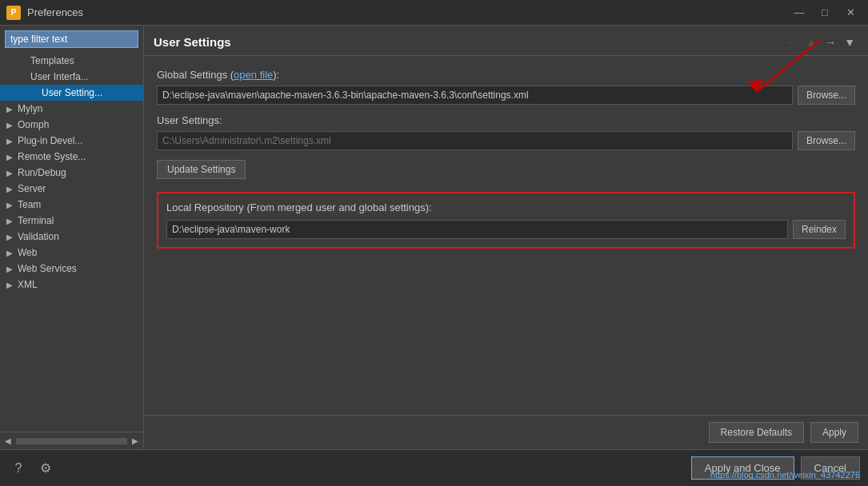 The image size is (868, 486). I want to click on user-settings-label: User Settings:, so click(506, 120).